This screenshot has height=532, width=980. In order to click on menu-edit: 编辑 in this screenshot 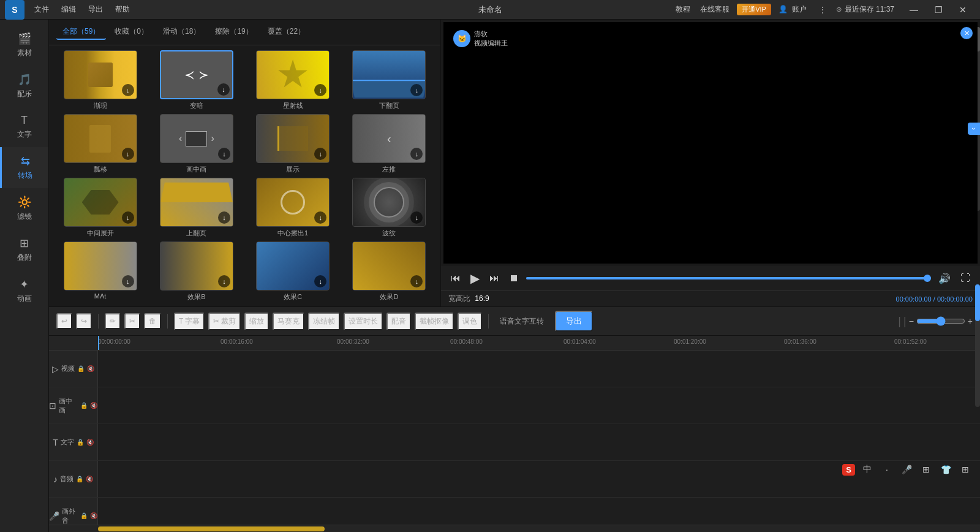, I will do `click(69, 10)`.